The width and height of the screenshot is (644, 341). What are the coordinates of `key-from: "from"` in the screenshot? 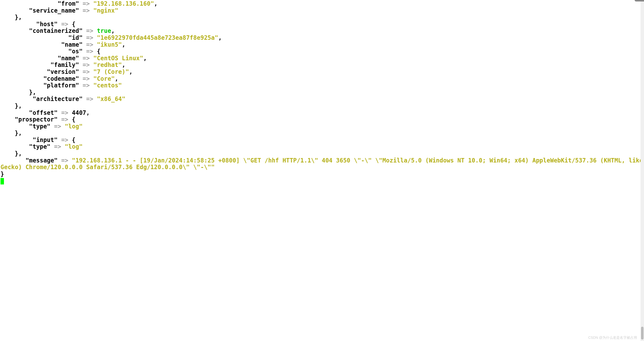 It's located at (68, 4).